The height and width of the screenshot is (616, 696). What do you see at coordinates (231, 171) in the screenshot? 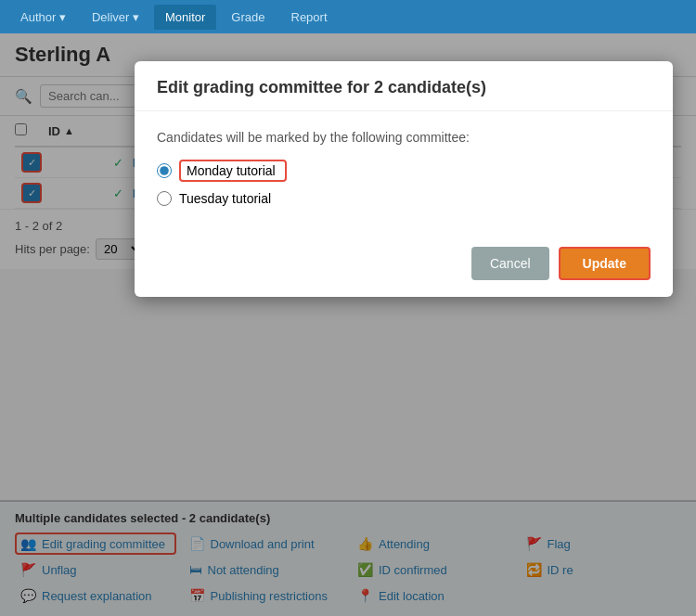
I see `radio-monday-label: Monday tutorial` at bounding box center [231, 171].